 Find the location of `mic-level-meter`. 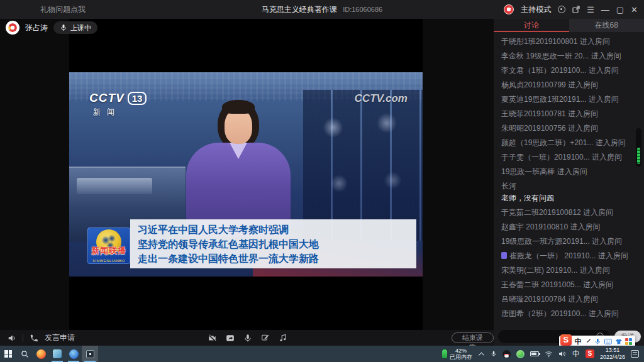

mic-level-meter is located at coordinates (639, 147).